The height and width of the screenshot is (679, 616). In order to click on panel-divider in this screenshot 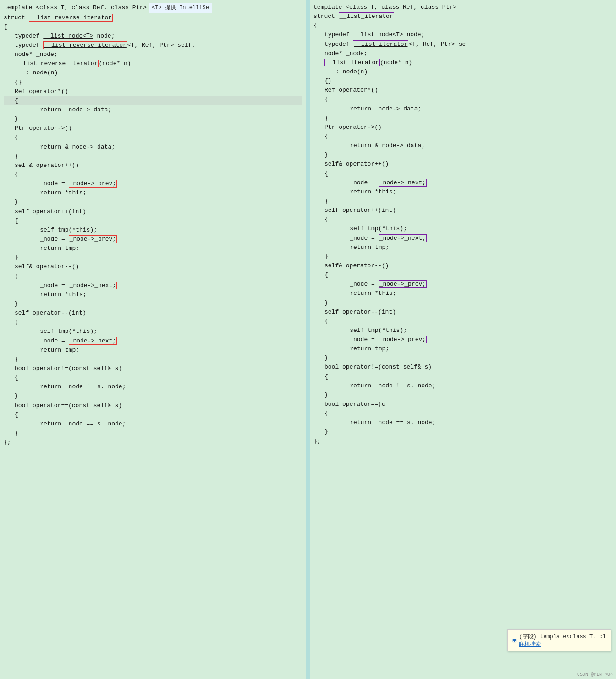, I will do `click(308, 339)`.